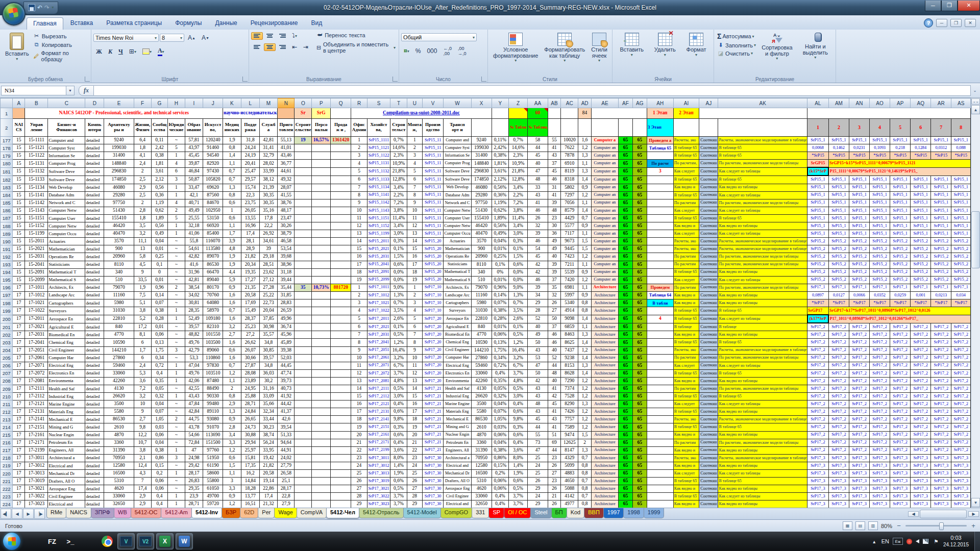  What do you see at coordinates (286, 327) in the screenshot?
I see `cell: 36,74` at bounding box center [286, 327].